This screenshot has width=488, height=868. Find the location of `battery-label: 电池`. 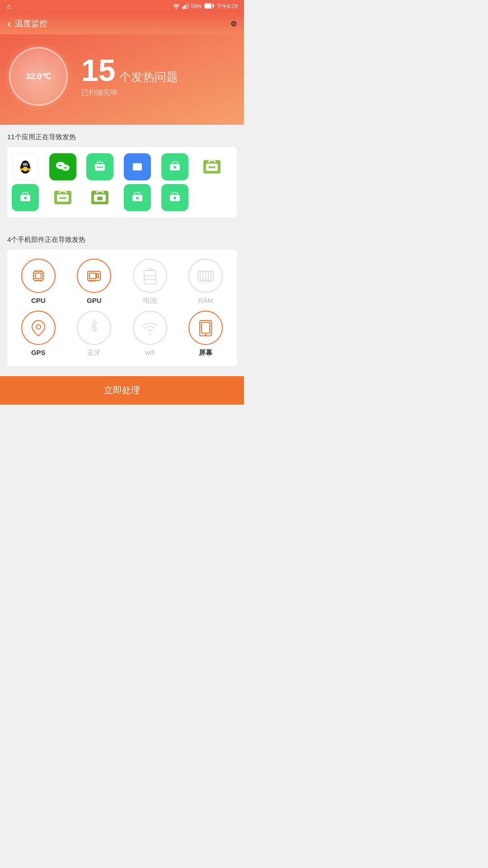

battery-label: 电池 is located at coordinates (150, 301).